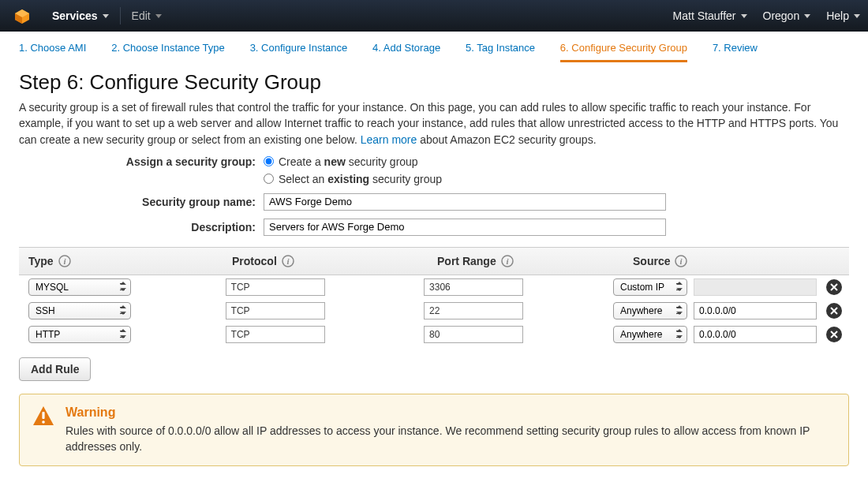 Image resolution: width=868 pixels, height=482 pixels. What do you see at coordinates (43, 431) in the screenshot?
I see `warning-icon` at bounding box center [43, 431].